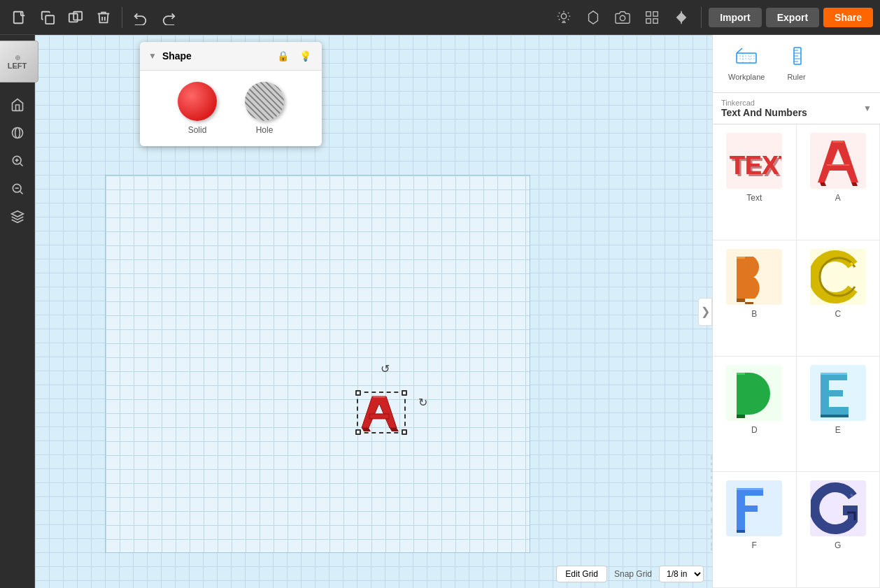  What do you see at coordinates (48, 17) in the screenshot?
I see `copy-button` at bounding box center [48, 17].